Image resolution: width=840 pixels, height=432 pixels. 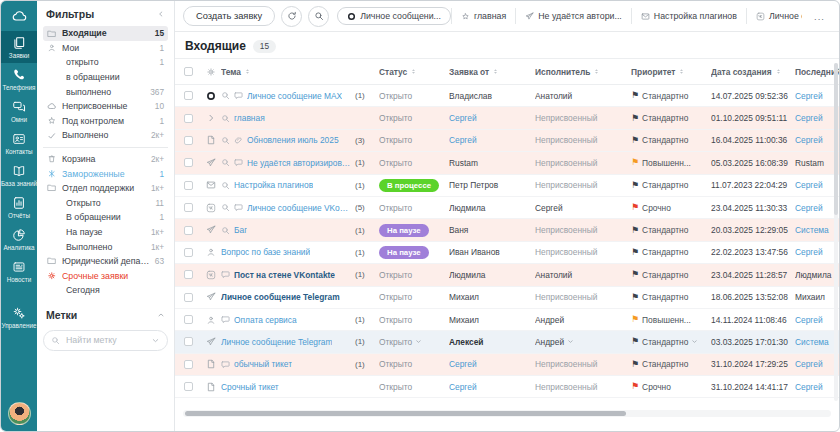 I want to click on column-settings-icon, so click(x=211, y=72).